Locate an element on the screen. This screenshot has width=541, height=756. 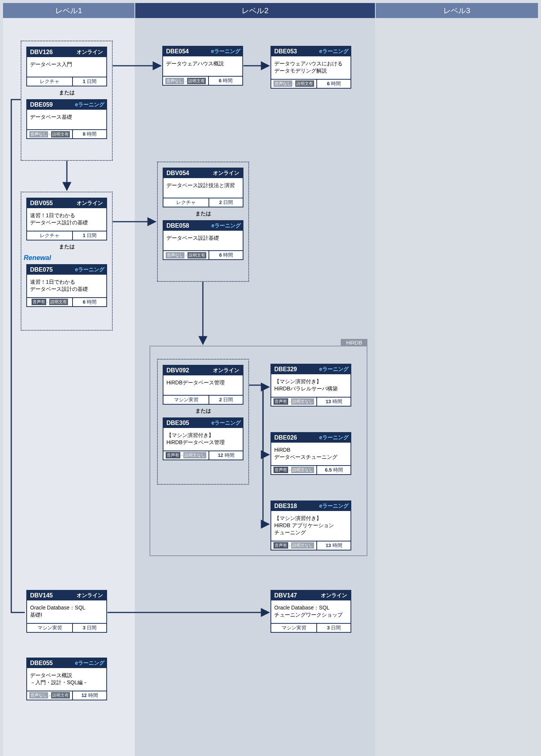
card-DBE329: DBE329 eラーニング 【マシン演習付き】HiRDBパラレルサーバ構築 音声… is located at coordinates (311, 385).